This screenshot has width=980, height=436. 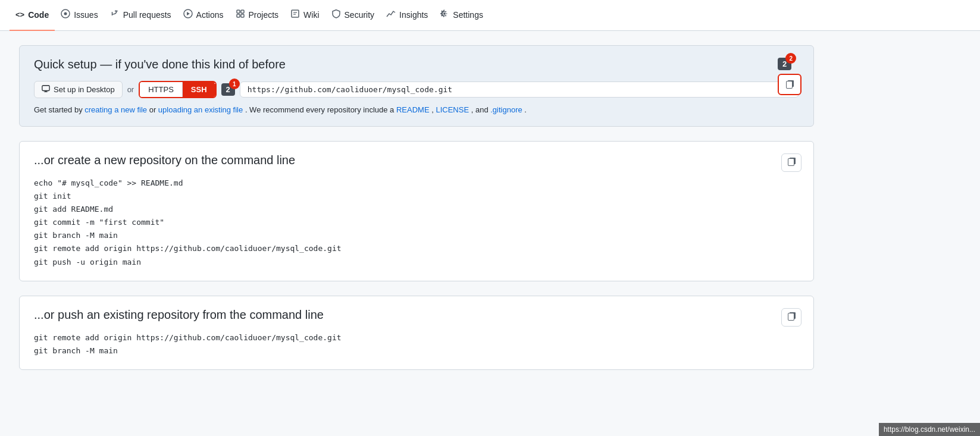 What do you see at coordinates (417, 183) in the screenshot?
I see `code-line-1: echo "# mysql_code" >> README.md` at bounding box center [417, 183].